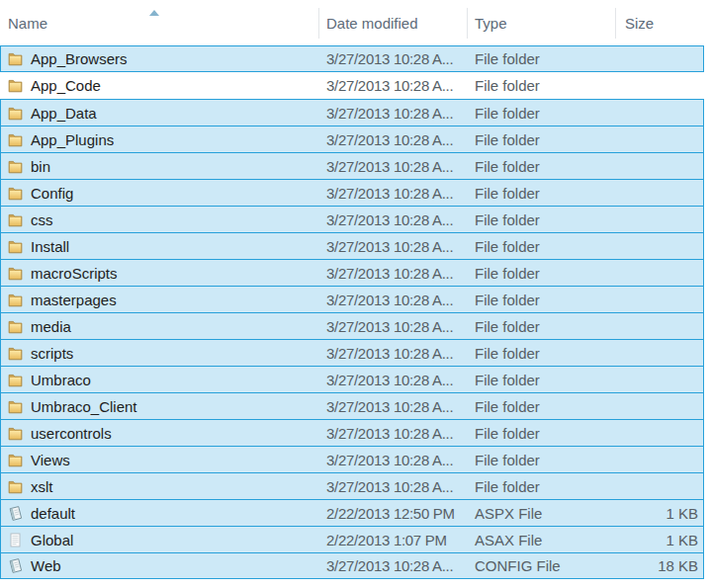 This screenshot has height=588, width=711. I want to click on type-cell: ASPX File, so click(541, 513).